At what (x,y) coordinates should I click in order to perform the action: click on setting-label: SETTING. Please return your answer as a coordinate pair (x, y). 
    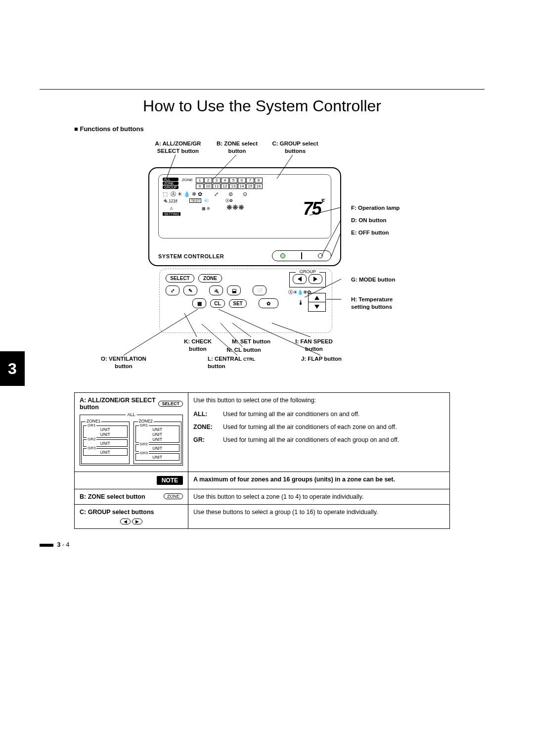
    Looking at the image, I should click on (172, 214).